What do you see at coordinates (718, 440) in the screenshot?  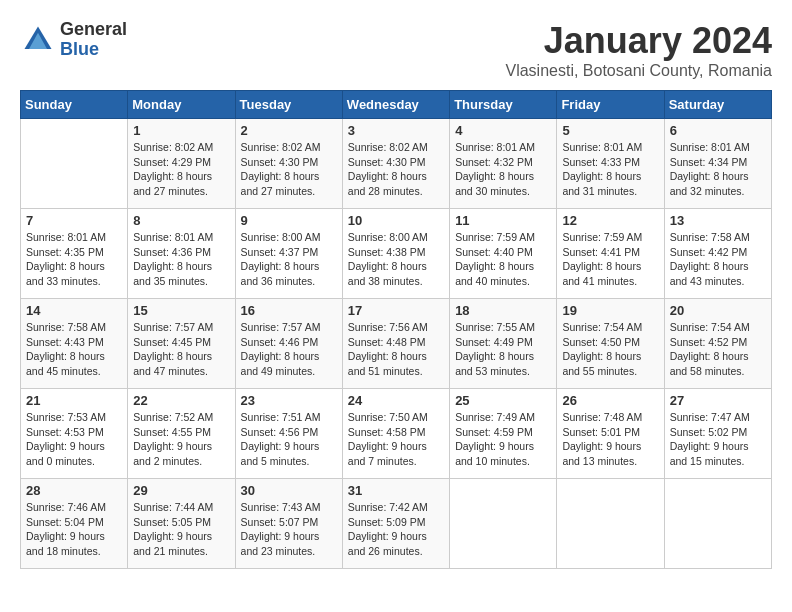 I see `day-info: Sunrise: 7:47 AMSunset: 5:02 PMDaylight:…` at bounding box center [718, 440].